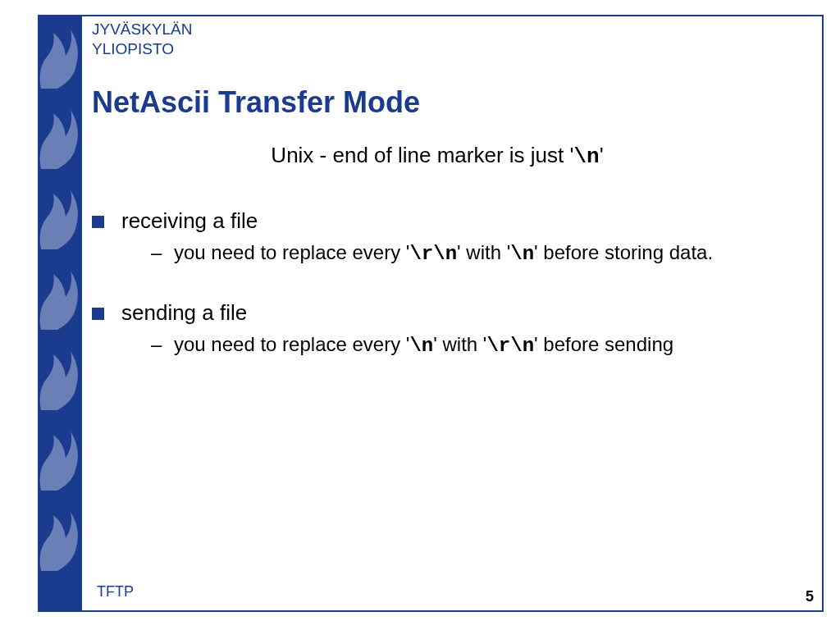  I want to click on subtitle-pre: Unix - end of line marker is just ', so click(422, 155).